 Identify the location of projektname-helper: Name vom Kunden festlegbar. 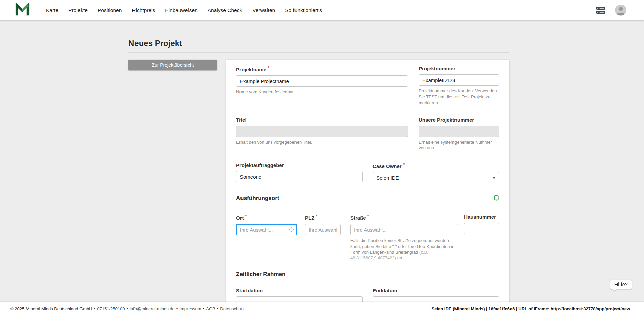
(322, 92).